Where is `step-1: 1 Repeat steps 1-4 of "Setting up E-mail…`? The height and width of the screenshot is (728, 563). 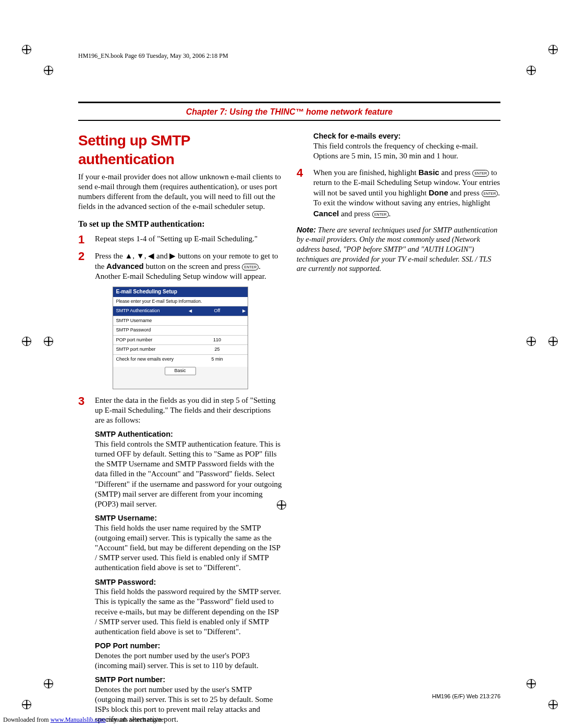
step-1: 1 Repeat steps 1-4 of "Setting up E-mail… is located at coordinates (180, 240).